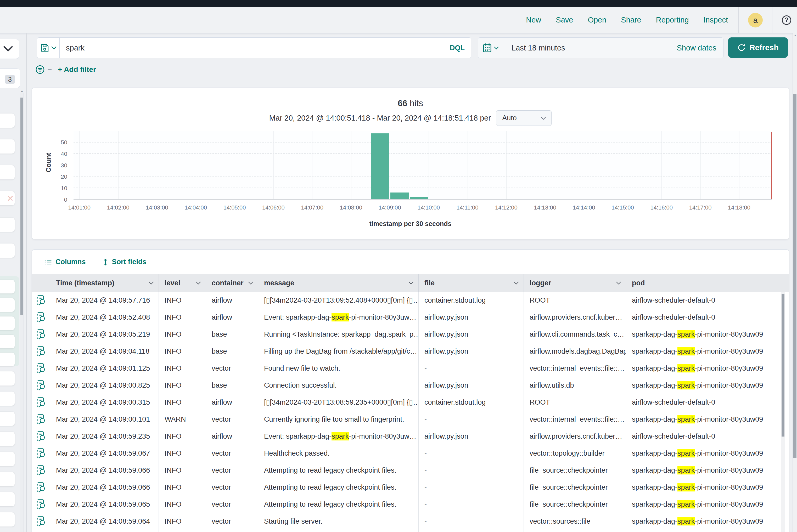 This screenshot has width=797, height=532. What do you see at coordinates (756, 20) in the screenshot?
I see `avatar: a` at bounding box center [756, 20].